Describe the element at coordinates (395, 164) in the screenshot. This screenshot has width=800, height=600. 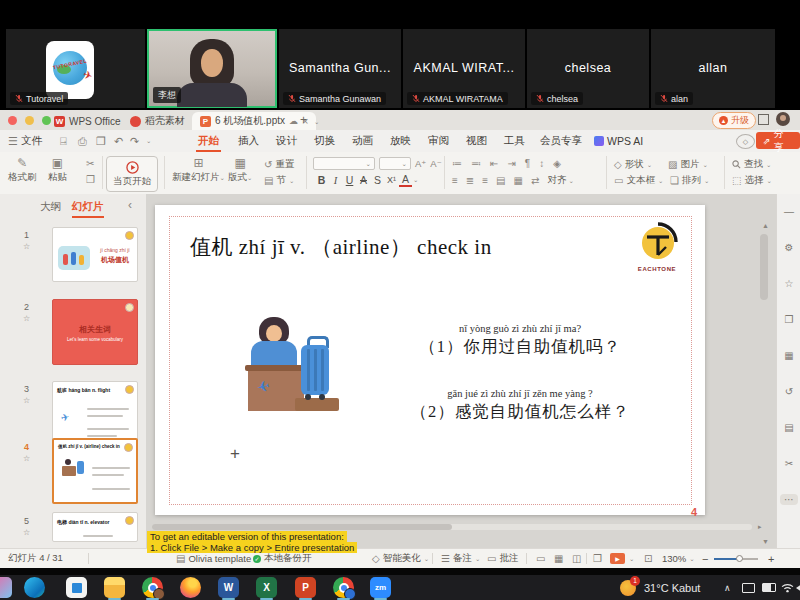
I see `font-size-select: ⌄` at that location.